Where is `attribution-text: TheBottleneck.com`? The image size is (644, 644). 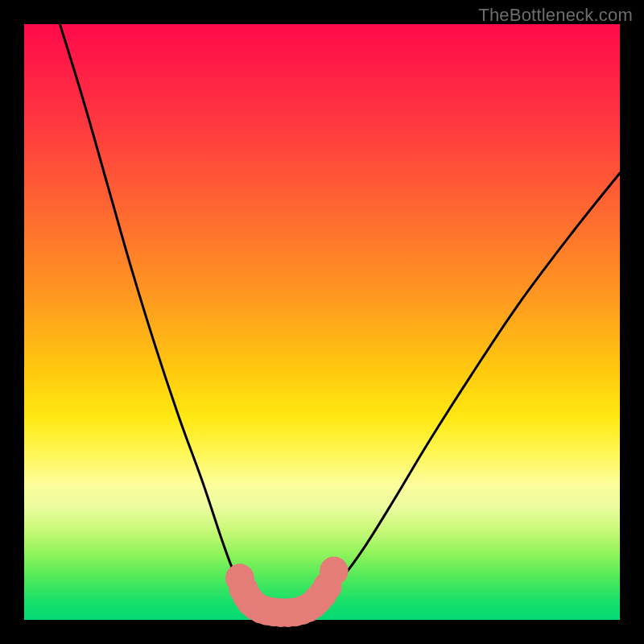
attribution-text: TheBottleneck.com is located at coordinates (555, 15).